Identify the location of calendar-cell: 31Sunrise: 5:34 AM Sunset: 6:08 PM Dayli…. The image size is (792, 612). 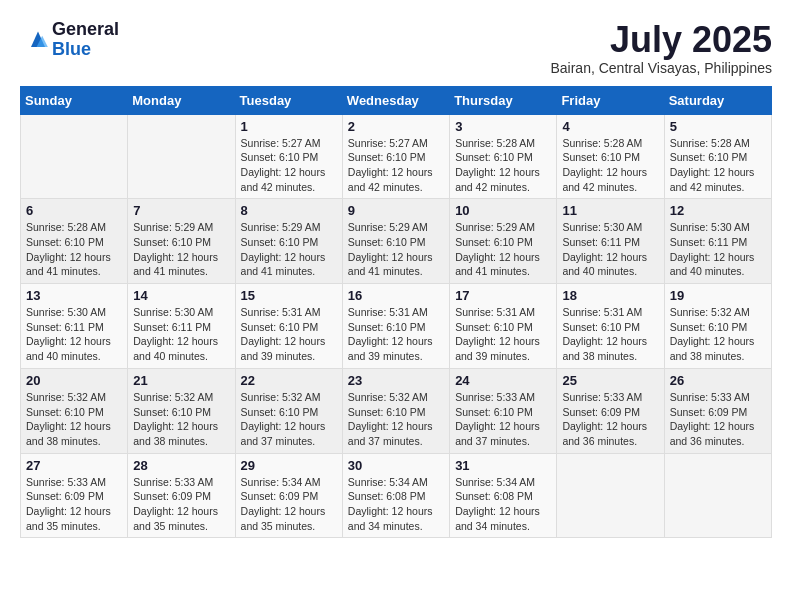
(504, 496).